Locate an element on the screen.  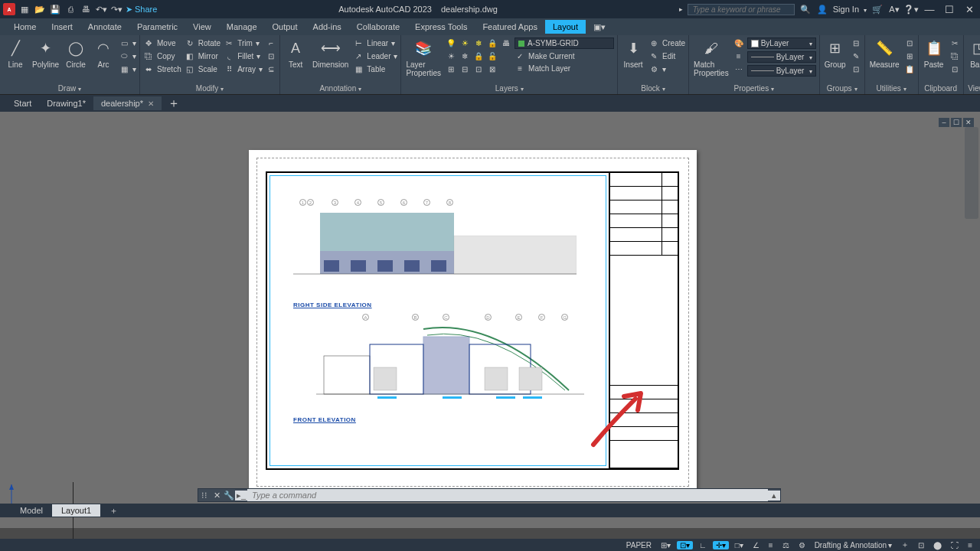
space-indicator: PAPER is located at coordinates (639, 545).